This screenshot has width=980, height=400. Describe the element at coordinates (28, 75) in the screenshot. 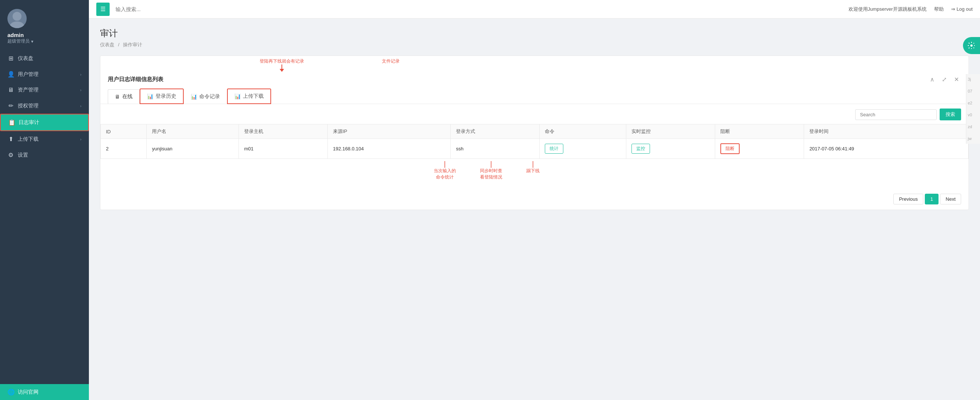

I see `sidebar-item-label-user: 用户管理` at that location.